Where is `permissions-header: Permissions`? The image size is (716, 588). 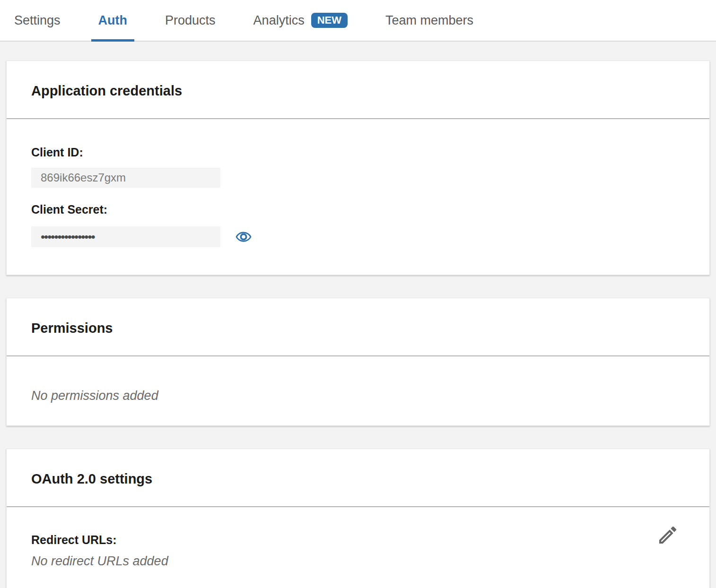
permissions-header: Permissions is located at coordinates (358, 327).